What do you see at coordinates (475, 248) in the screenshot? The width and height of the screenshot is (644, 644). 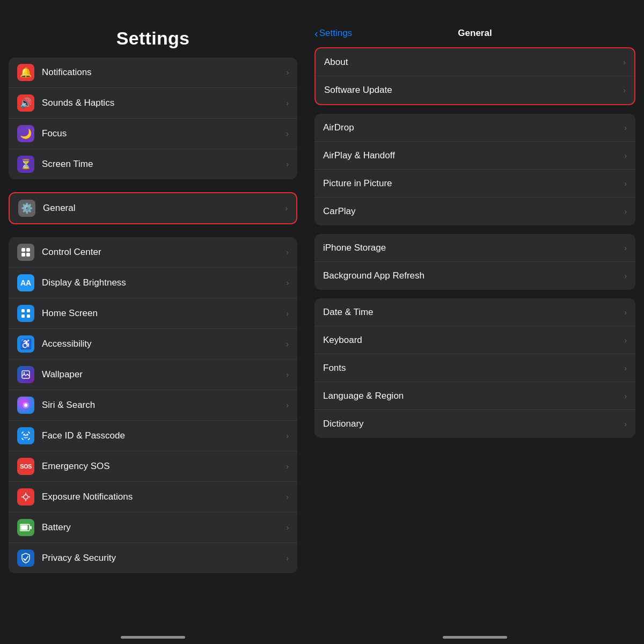 I see `settings-item-iphonestorage: iPhone Storage ›` at bounding box center [475, 248].